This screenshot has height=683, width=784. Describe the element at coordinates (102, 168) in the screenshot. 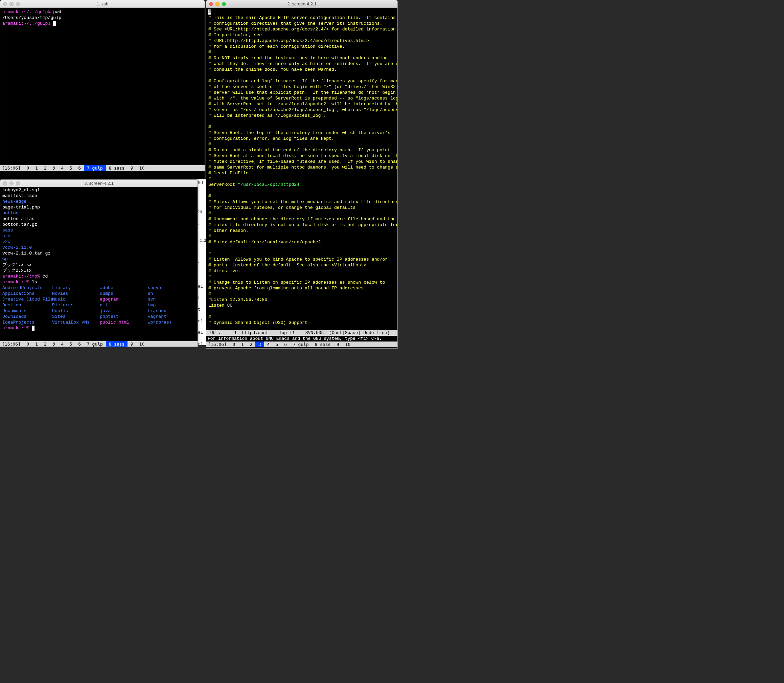

I see `screen-statusbar-1: [16:06] 0 1 2 3 4 5 6 7 gulp 8 sass 9 10` at that location.